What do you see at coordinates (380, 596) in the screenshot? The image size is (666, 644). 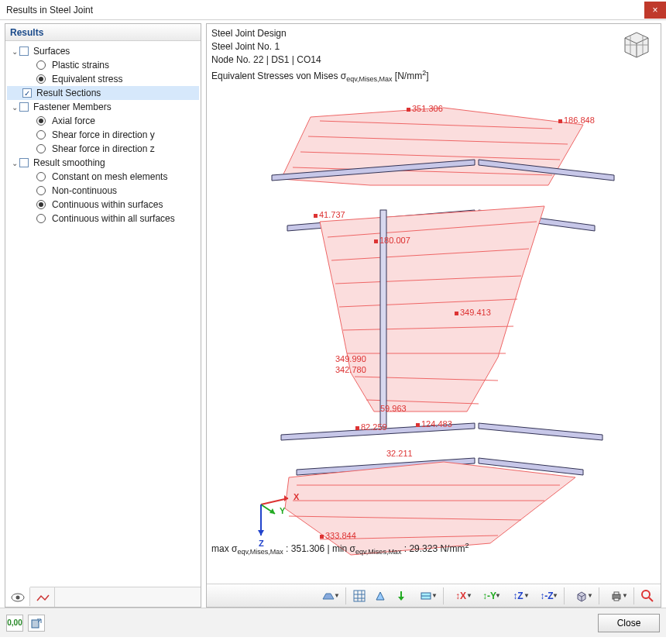 I see `supports-button` at bounding box center [380, 596].